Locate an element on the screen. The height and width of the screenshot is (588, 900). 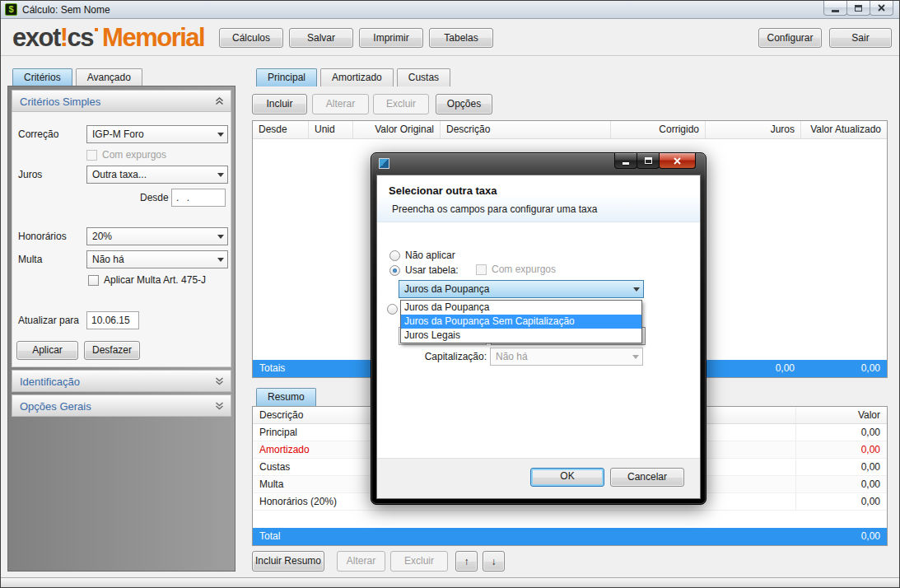
incluir-button: Incluir is located at coordinates (280, 104).